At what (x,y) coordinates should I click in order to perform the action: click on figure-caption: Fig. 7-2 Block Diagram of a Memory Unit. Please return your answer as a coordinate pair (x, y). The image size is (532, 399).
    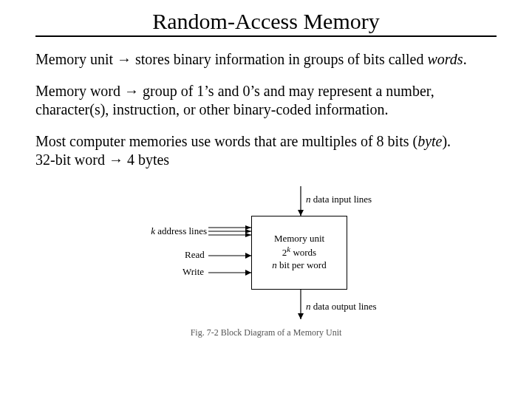
    Looking at the image, I should click on (266, 332).